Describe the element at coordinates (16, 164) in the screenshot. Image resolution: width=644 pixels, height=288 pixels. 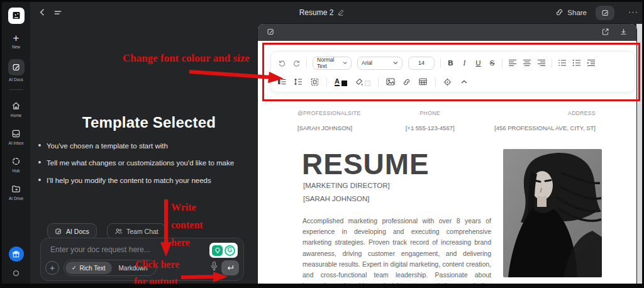
I see `sidebar-item-hub: Hub` at that location.